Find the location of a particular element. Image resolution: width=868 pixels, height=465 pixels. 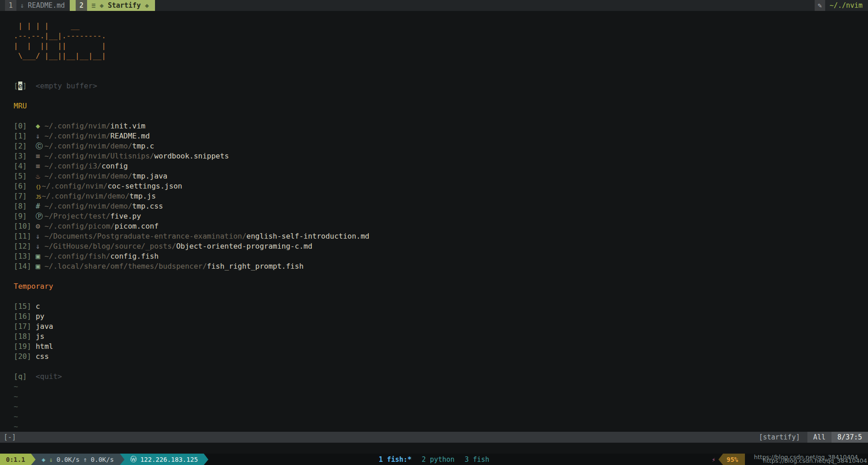

entry-path: ~/Project/test/ is located at coordinates (78, 216).